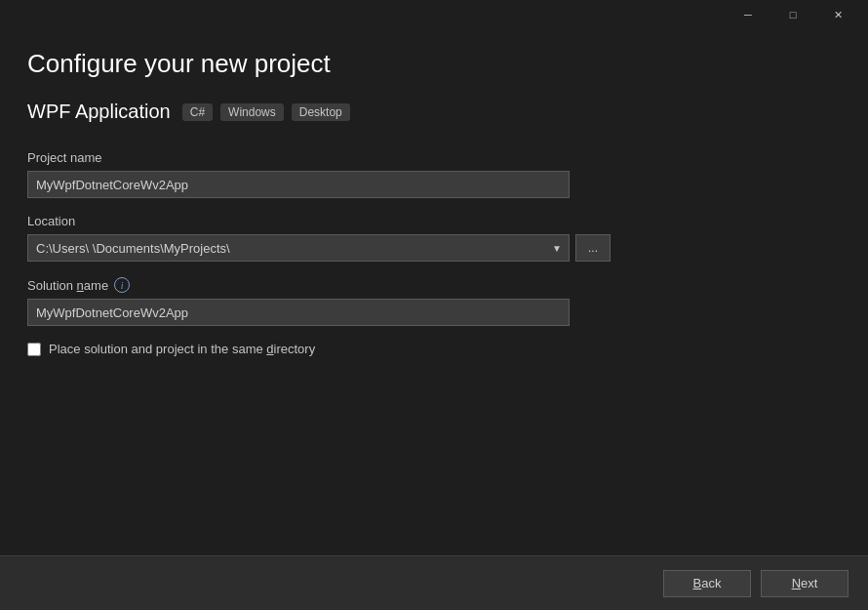 This screenshot has height=610, width=868. What do you see at coordinates (298, 184) in the screenshot?
I see `project-name-input` at bounding box center [298, 184].